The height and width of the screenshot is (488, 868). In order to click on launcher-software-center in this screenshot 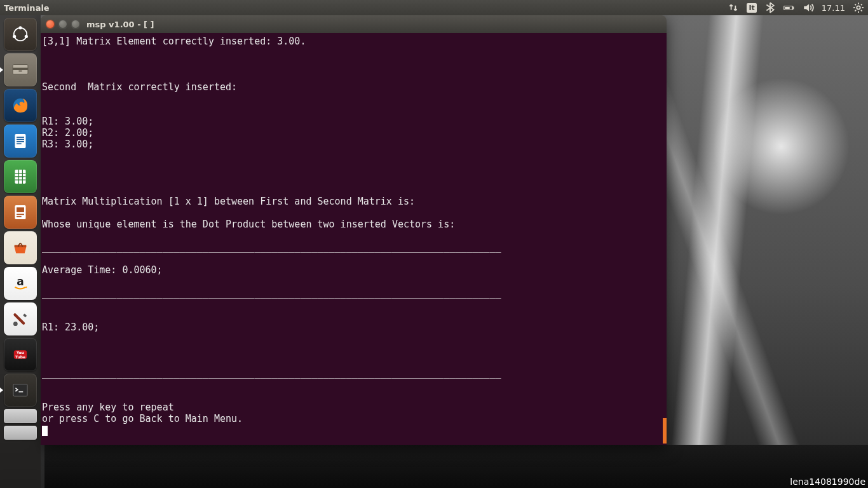, I will do `click(20, 248)`.